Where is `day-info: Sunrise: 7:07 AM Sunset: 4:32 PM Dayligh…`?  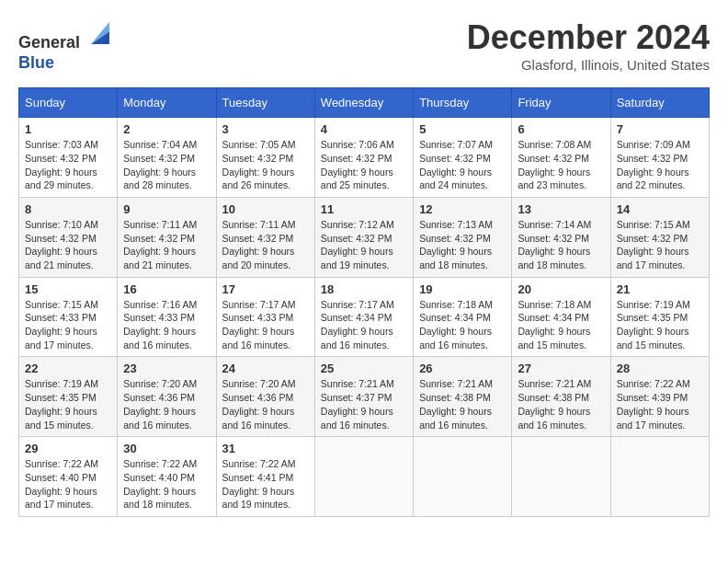 day-info: Sunrise: 7:07 AM Sunset: 4:32 PM Dayligh… is located at coordinates (456, 165).